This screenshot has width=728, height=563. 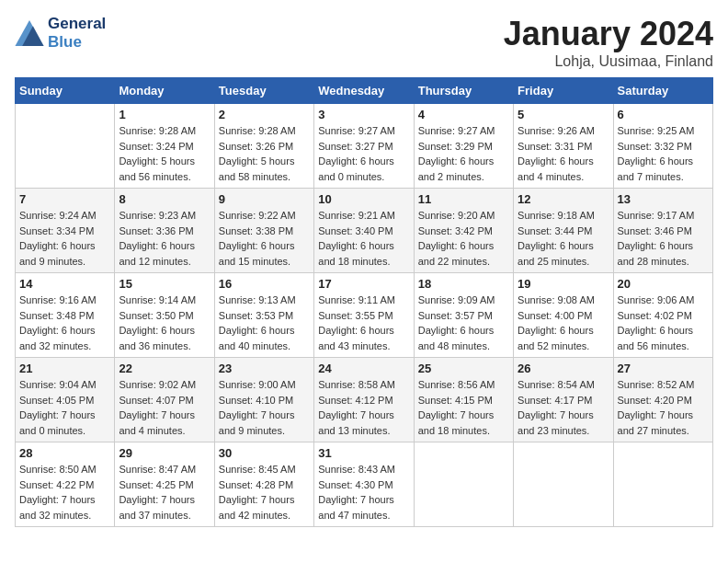 I want to click on week-row-2: 7Sunrise: 9:24 AM Sunset: 3:34 PM Daylig…, so click(x=364, y=231).